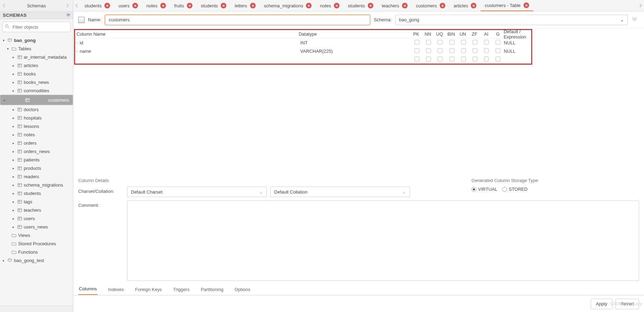  What do you see at coordinates (242, 289) in the screenshot?
I see `bottom-tab-options: Options` at bounding box center [242, 289].